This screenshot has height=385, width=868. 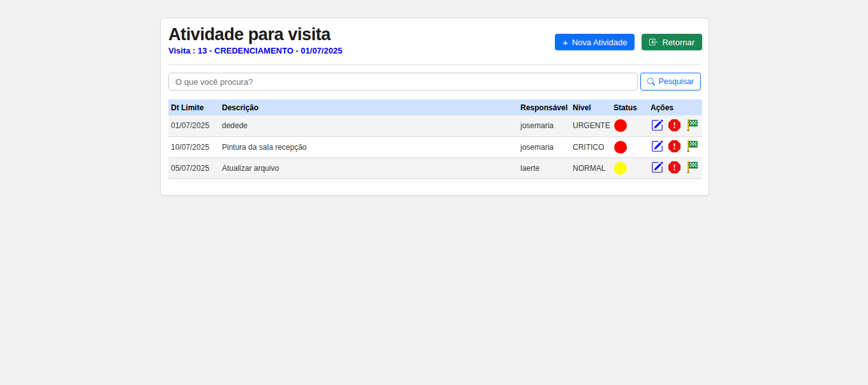 What do you see at coordinates (629, 45) in the screenshot?
I see `header-buttons: + Nova Atividade Retornar` at bounding box center [629, 45].